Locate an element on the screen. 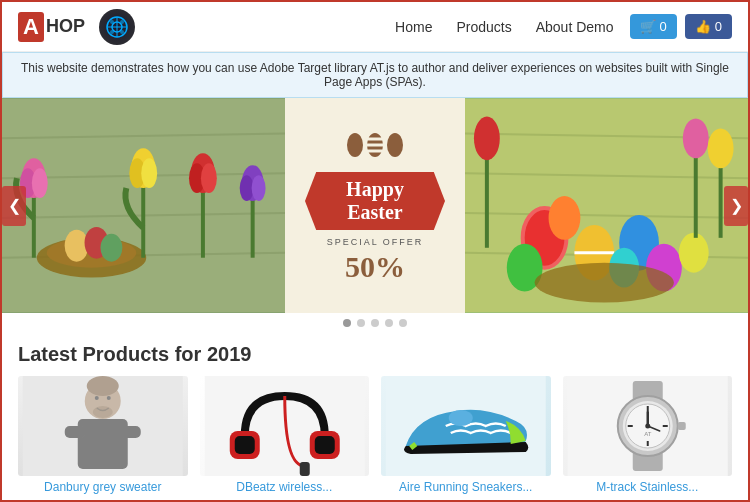 This screenshot has height=502, width=750. nav-products: Products is located at coordinates (484, 27).